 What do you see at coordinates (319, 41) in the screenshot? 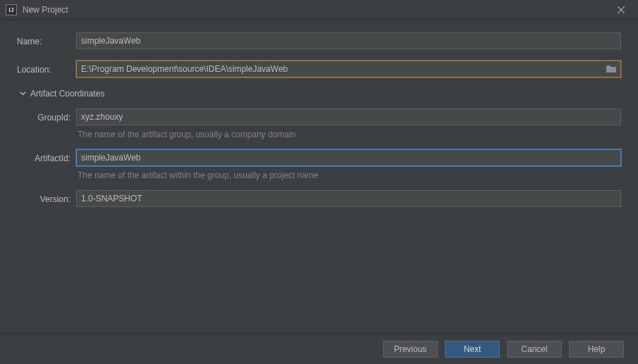
I see `name-row: Name:` at bounding box center [319, 41].